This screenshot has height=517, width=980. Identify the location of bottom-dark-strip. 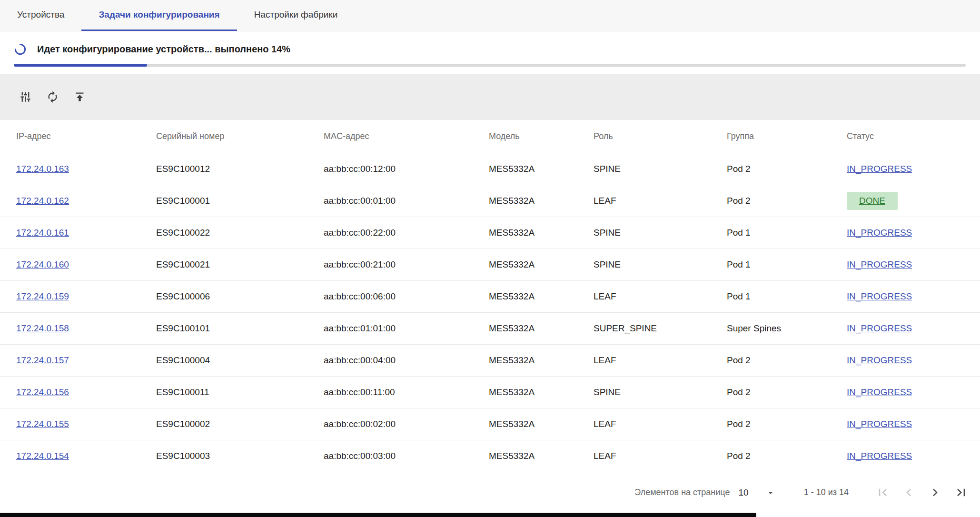
(378, 515).